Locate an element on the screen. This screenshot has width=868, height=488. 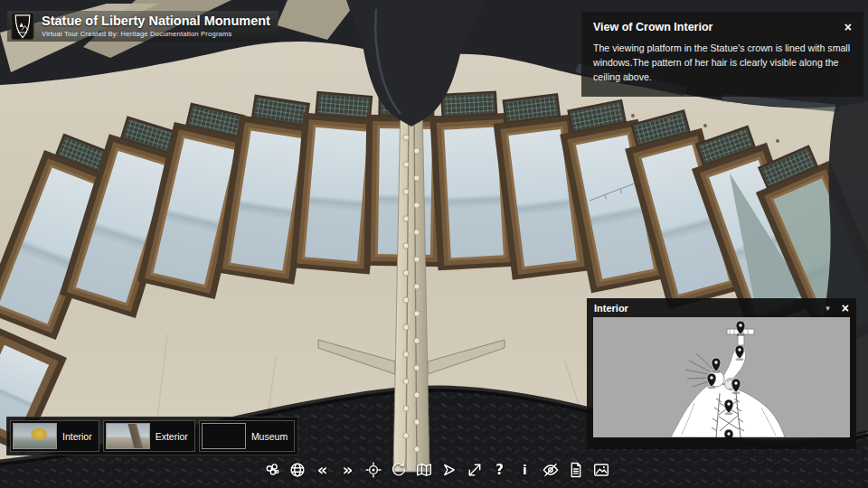
toolbar-button-arrow is located at coordinates (448, 470).